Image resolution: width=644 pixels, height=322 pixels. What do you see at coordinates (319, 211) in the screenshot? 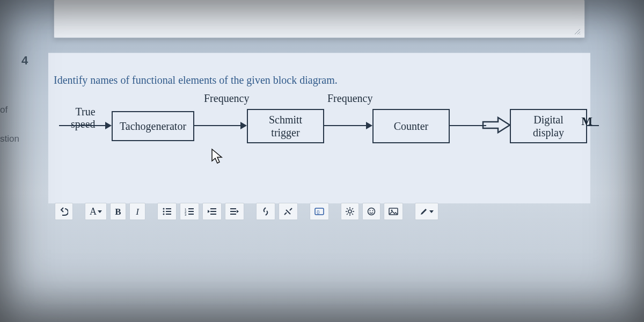
I see `code-block-button: {}` at bounding box center [319, 211].